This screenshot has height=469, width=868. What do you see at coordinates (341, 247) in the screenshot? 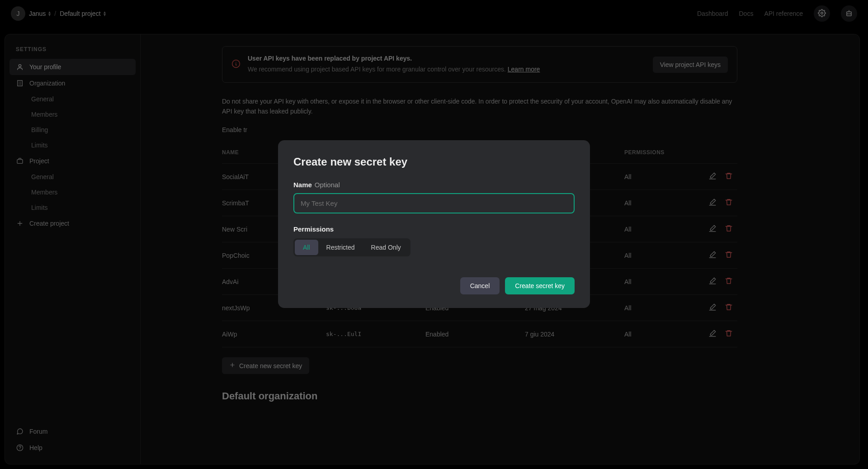
I see `perm-restricted: Restricted` at bounding box center [341, 247].